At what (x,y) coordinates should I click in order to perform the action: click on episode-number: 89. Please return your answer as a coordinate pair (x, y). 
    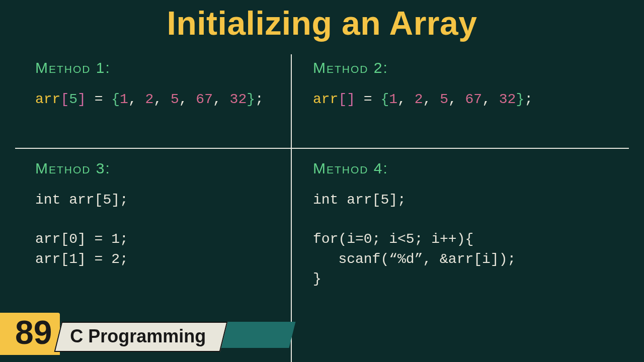
    Looking at the image, I should click on (30, 334).